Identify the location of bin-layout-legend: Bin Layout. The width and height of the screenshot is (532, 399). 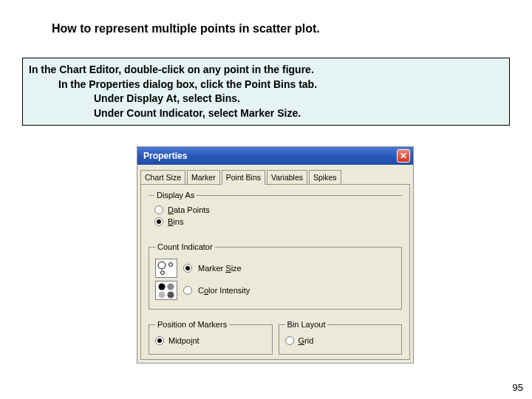
(307, 324).